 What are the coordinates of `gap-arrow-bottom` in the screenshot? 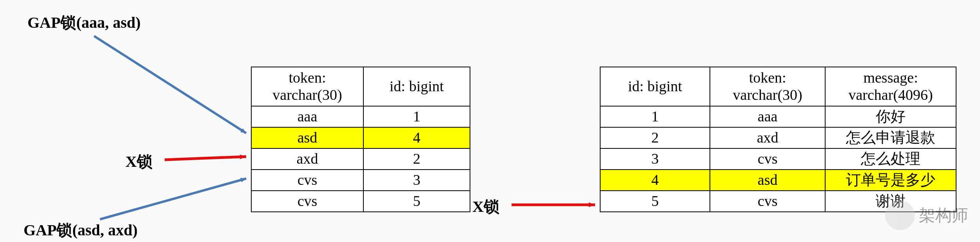 It's located at (173, 199).